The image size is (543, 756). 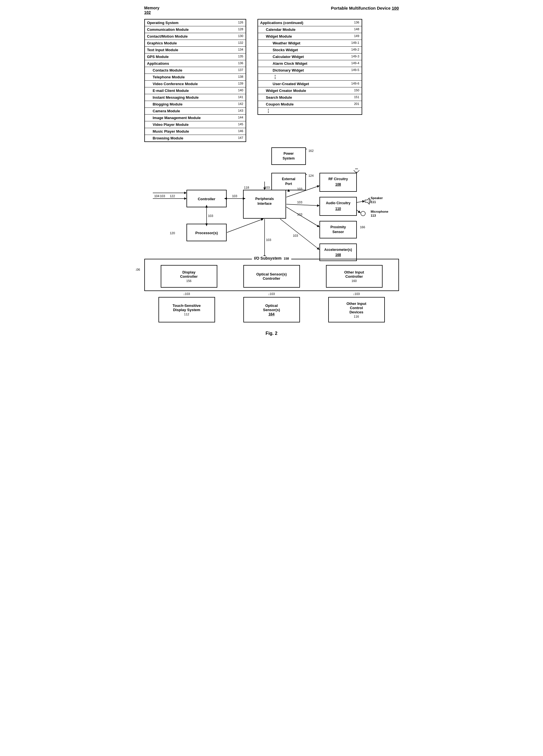 What do you see at coordinates (300, 202) in the screenshot?
I see `label-103-5: 103` at bounding box center [300, 202].